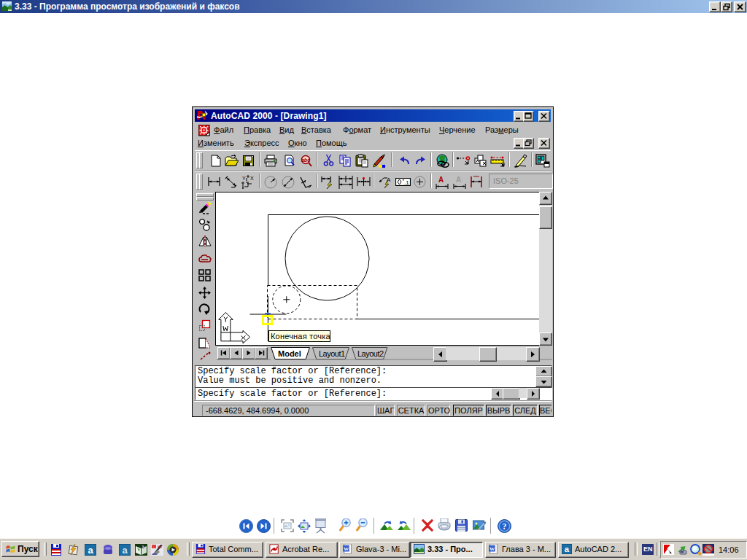 Image resolution: width=747 pixels, height=560 pixels. Describe the element at coordinates (332, 354) in the screenshot. I see `svg-text: Layout1` at that location.